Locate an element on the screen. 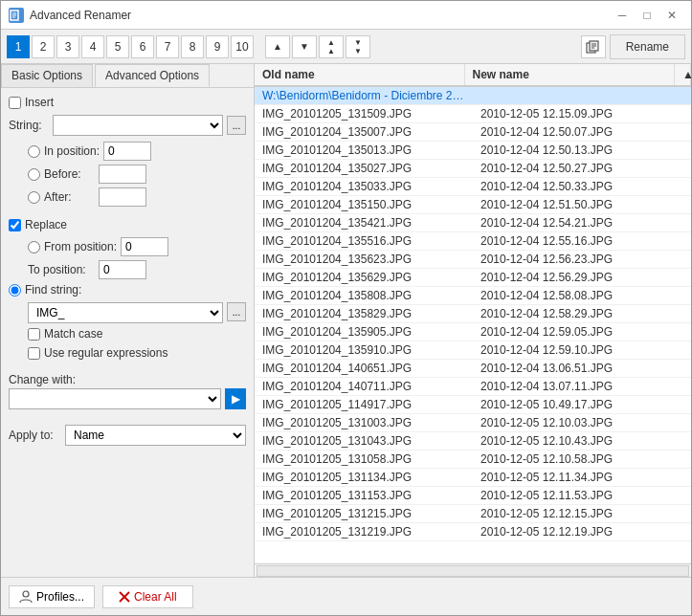  table-row: IMG_20101204_135150.JPG2010-12-04 12.51.… is located at coordinates (473, 205).